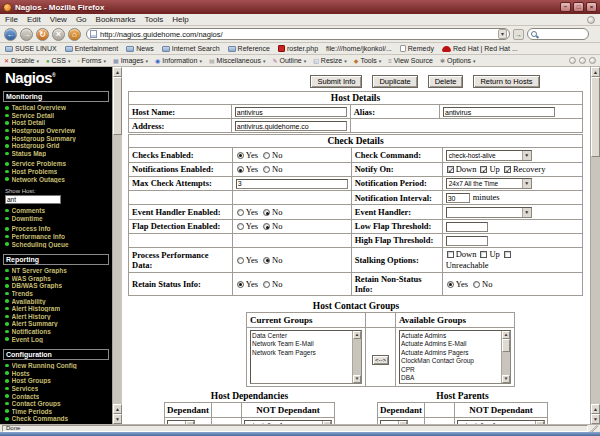 Image resolution: width=600 pixels, height=436 pixels. I want to click on url-dropdown-button, so click(502, 34).